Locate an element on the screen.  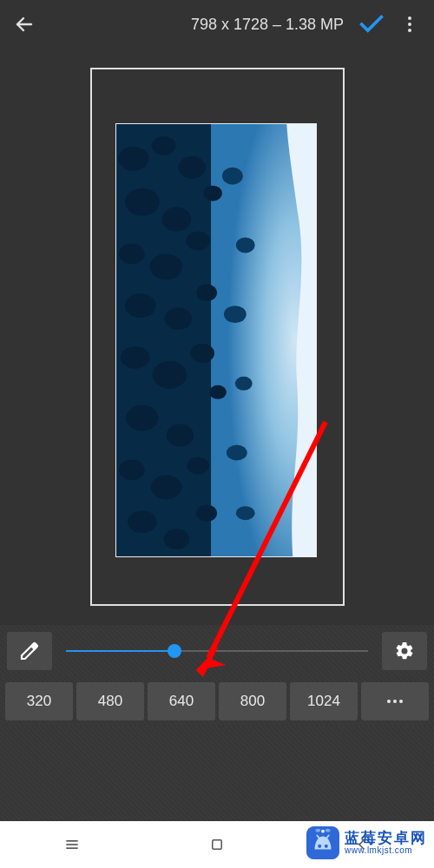
gear-icon is located at coordinates (404, 651).